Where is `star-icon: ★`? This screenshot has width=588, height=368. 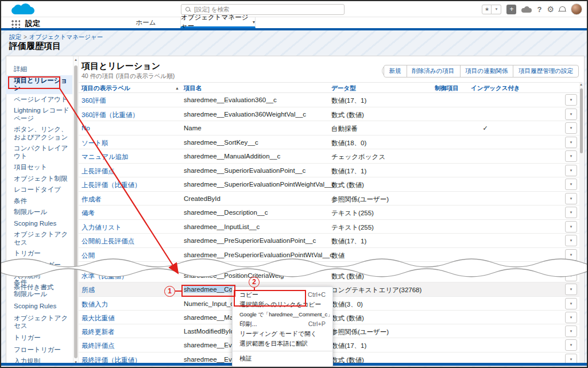
star-icon: ★ is located at coordinates (487, 9).